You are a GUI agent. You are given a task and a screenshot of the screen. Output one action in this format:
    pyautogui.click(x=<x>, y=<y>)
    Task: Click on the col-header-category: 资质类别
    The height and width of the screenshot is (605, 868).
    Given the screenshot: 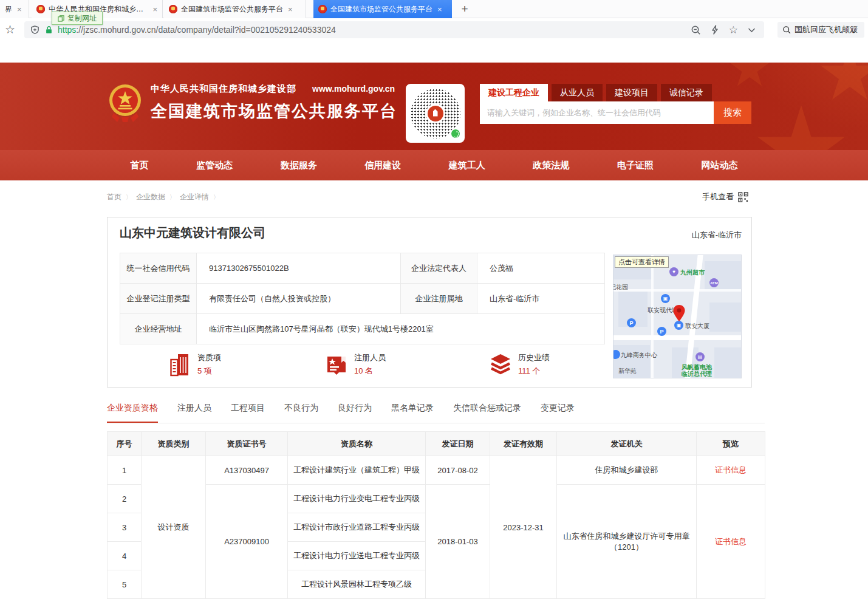 What is the action you would take?
    pyautogui.click(x=174, y=444)
    